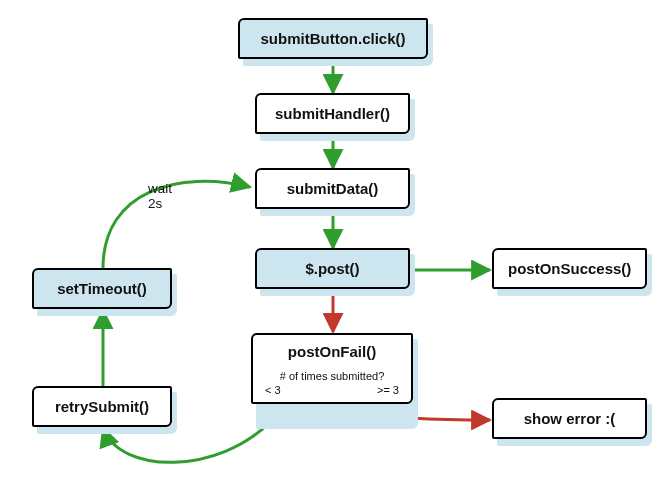  I want to click on node-label: retrySubmit(), so click(102, 406).